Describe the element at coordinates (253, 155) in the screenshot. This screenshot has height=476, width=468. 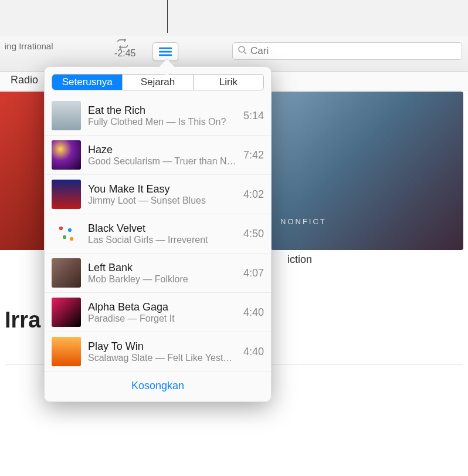
I see `track-duration: 7:42` at that location.